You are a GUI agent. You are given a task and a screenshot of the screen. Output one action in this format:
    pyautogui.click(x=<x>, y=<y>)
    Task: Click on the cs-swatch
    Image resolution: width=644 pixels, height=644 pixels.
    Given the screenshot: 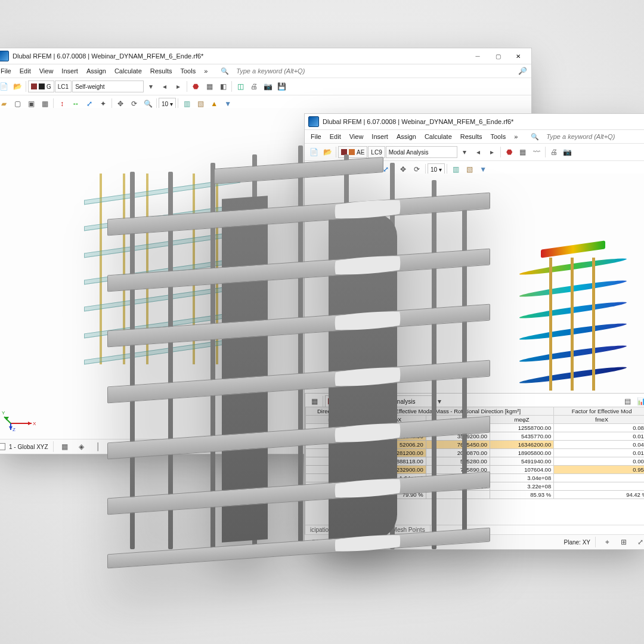 What is the action you would take?
    pyautogui.click(x=2, y=447)
    